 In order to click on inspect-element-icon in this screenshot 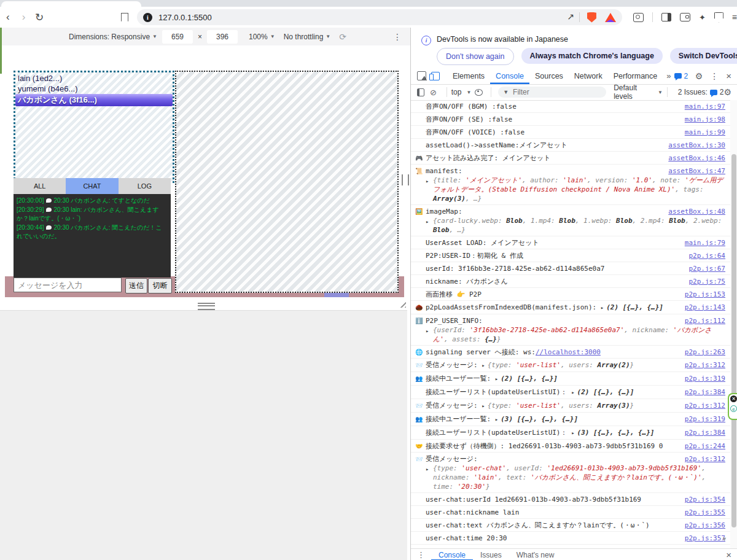, I will do `click(421, 76)`.